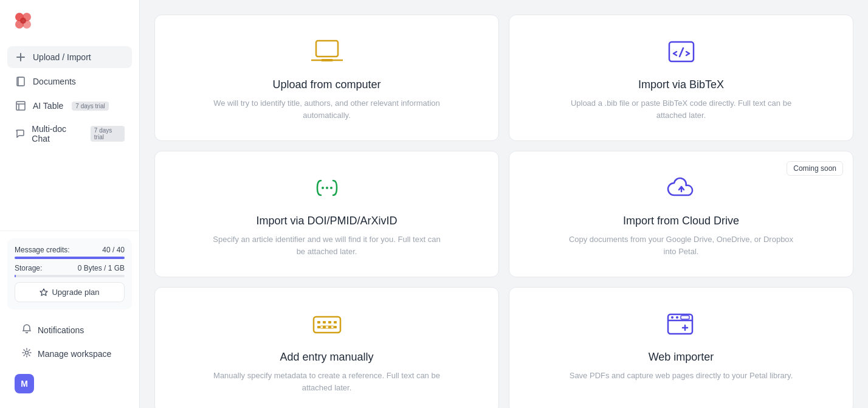 The image size is (868, 408). What do you see at coordinates (24, 384) in the screenshot?
I see `avatar-initial: M` at bounding box center [24, 384].